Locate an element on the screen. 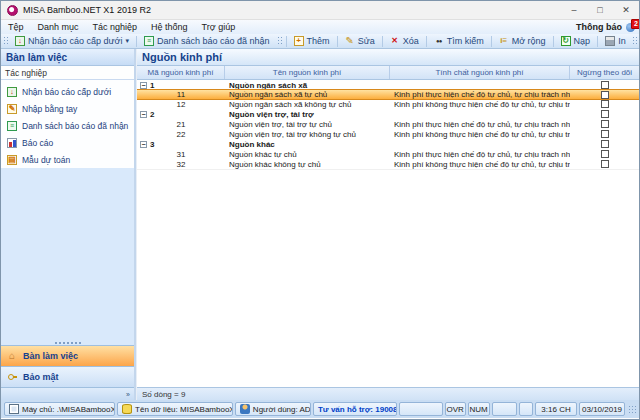 The height and width of the screenshot is (420, 640). delete-icon: ✕ is located at coordinates (395, 41).